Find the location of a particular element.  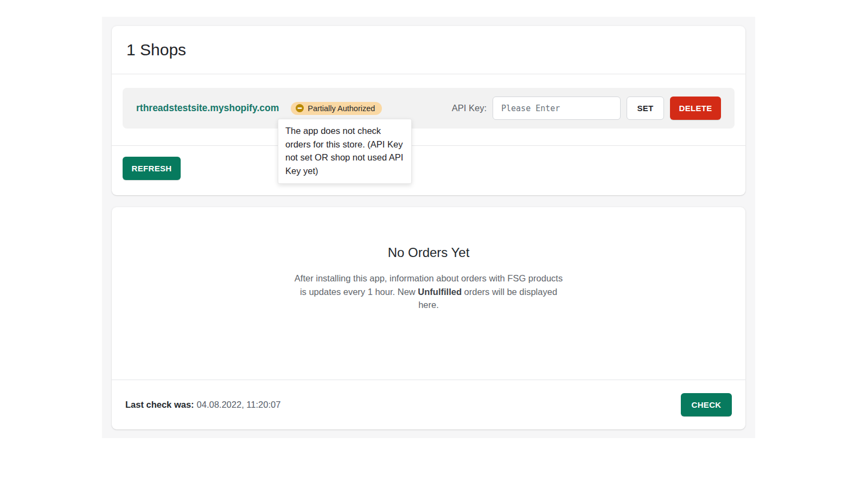

status-badge-label: Partially Authorized is located at coordinates (341, 108).